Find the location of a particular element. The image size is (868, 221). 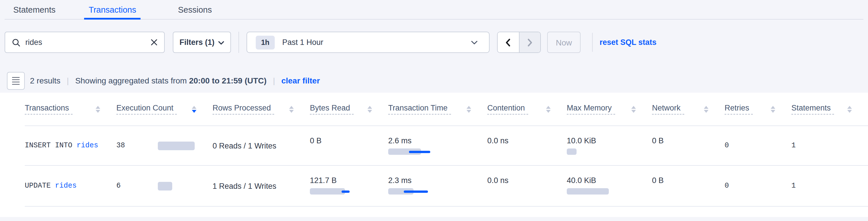

sort-desc-icon is located at coordinates (194, 109).